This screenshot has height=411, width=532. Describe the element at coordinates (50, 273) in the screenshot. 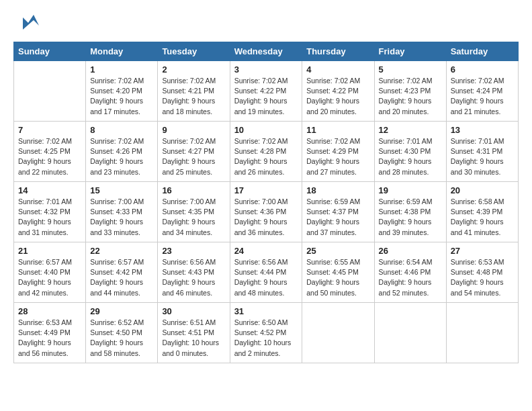

I see `calendar-cell: 21Sunrise: 6:57 AMSunset: 4:40 PMDayligh…` at that location.